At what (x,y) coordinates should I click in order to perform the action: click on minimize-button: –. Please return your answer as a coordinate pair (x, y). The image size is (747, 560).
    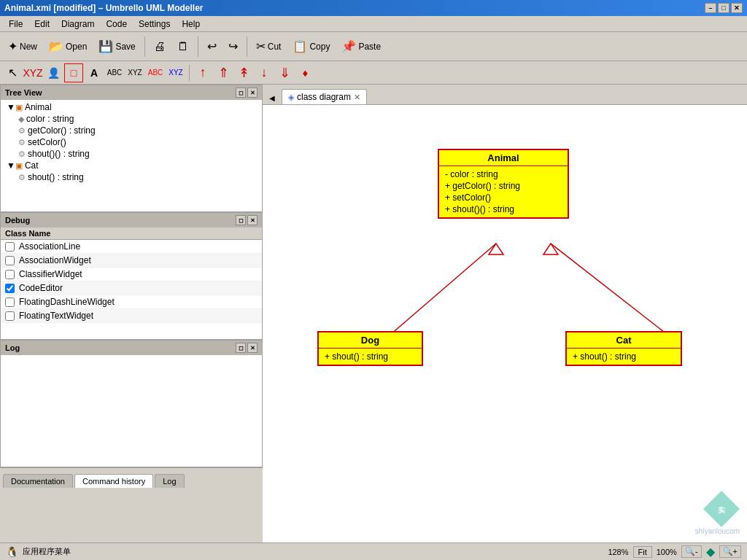
    Looking at the image, I should click on (711, 8).